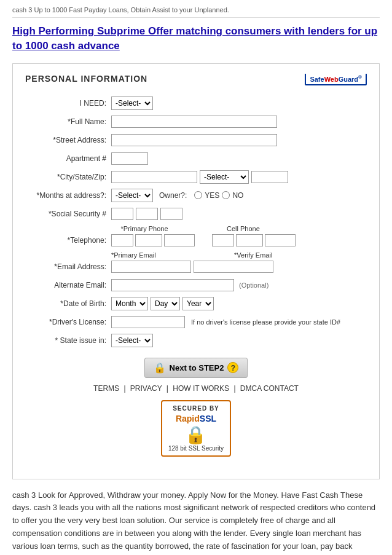 The image size is (392, 555). What do you see at coordinates (196, 267) in the screenshot?
I see `email-row: *Email Address:` at bounding box center [196, 267].